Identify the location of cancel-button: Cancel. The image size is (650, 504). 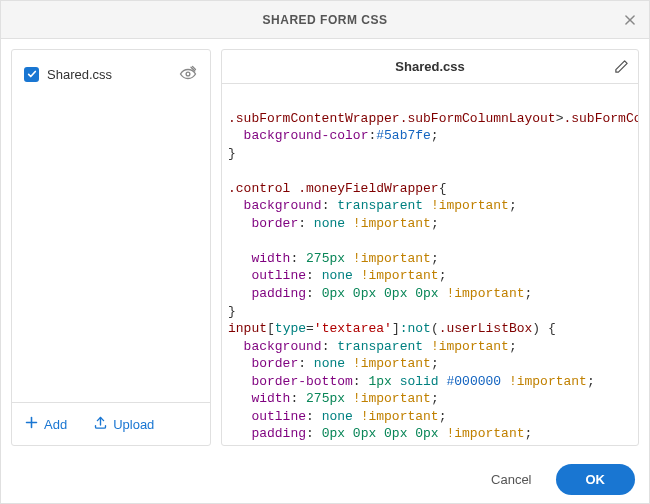
(511, 480).